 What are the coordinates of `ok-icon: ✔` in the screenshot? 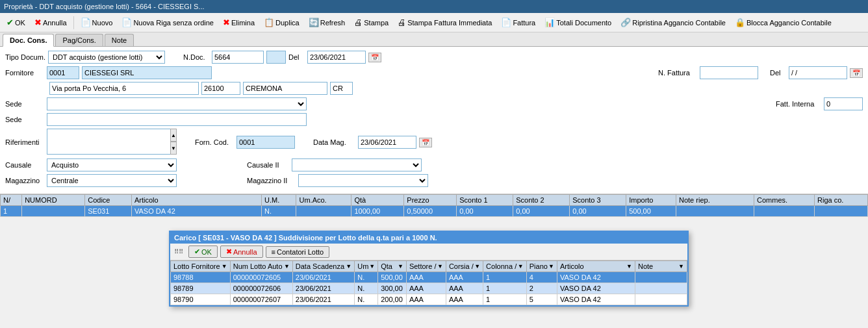 It's located at (10, 22).